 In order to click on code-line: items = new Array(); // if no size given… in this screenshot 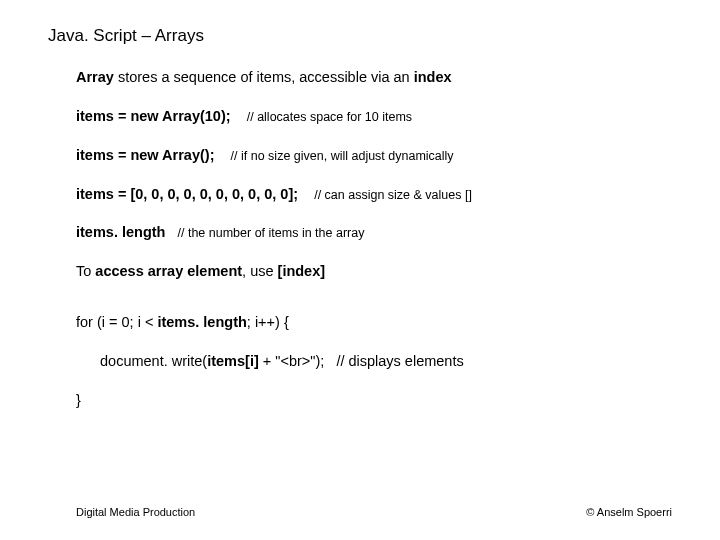, I will do `click(374, 156)`.